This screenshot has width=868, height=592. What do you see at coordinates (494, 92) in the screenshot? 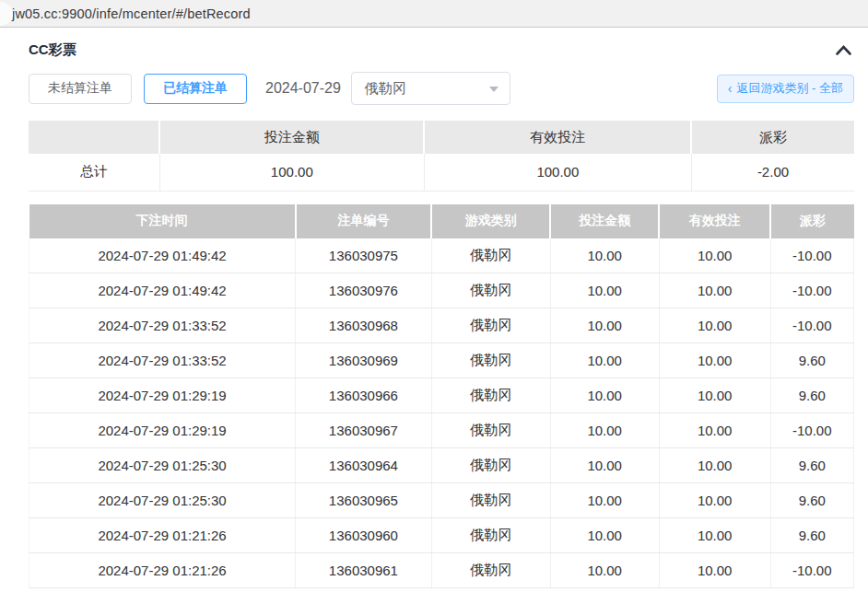
I see `caret-down-icon` at bounding box center [494, 92].